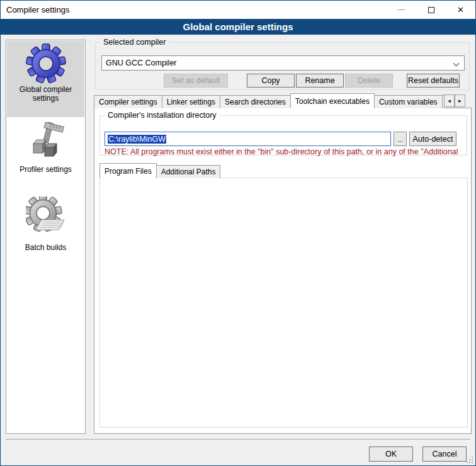 This screenshot has width=476, height=466. I want to click on close-button: ✕, so click(461, 10).